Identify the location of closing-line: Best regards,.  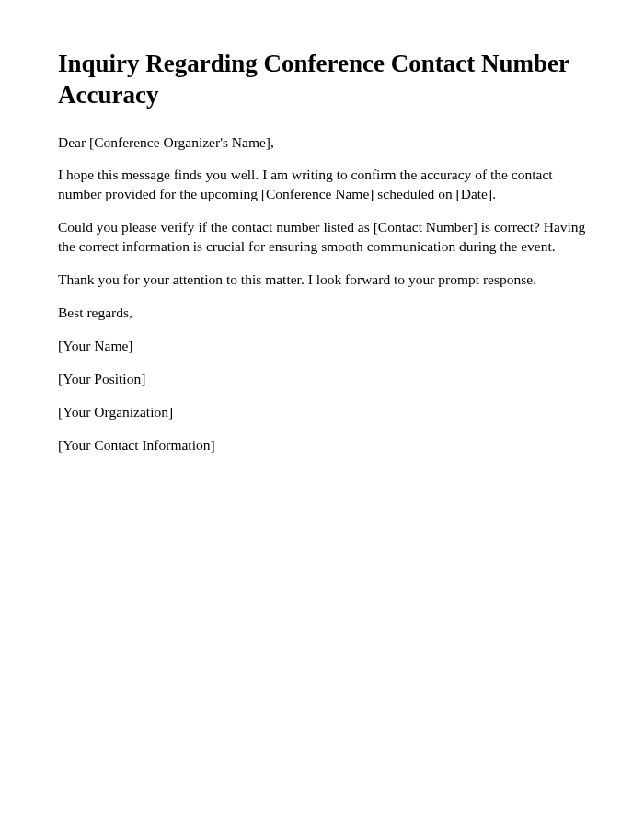
(322, 313).